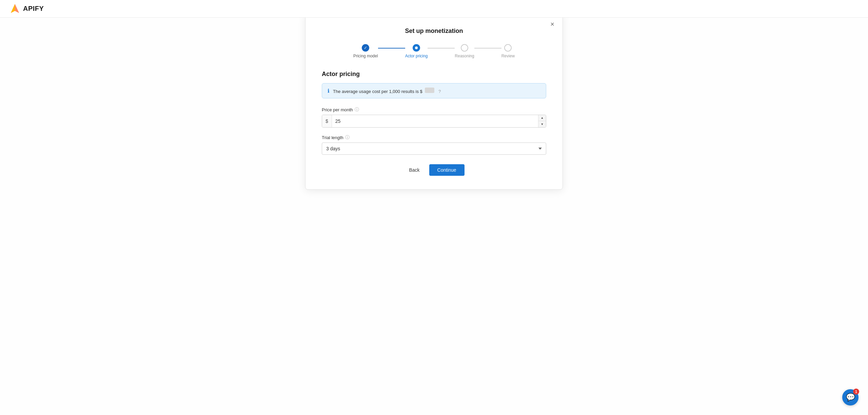 This screenshot has height=415, width=868. What do you see at coordinates (434, 117) in the screenshot?
I see `price-per-month-field: Price per month ⓘ $ ▲ ▼` at bounding box center [434, 117].